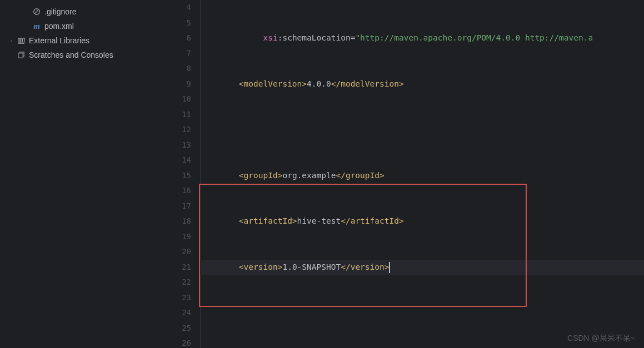 The image size is (644, 348). Describe the element at coordinates (422, 84) in the screenshot. I see `code-line-5: <modelVersion>4.0.0</modelVersion>` at that location.